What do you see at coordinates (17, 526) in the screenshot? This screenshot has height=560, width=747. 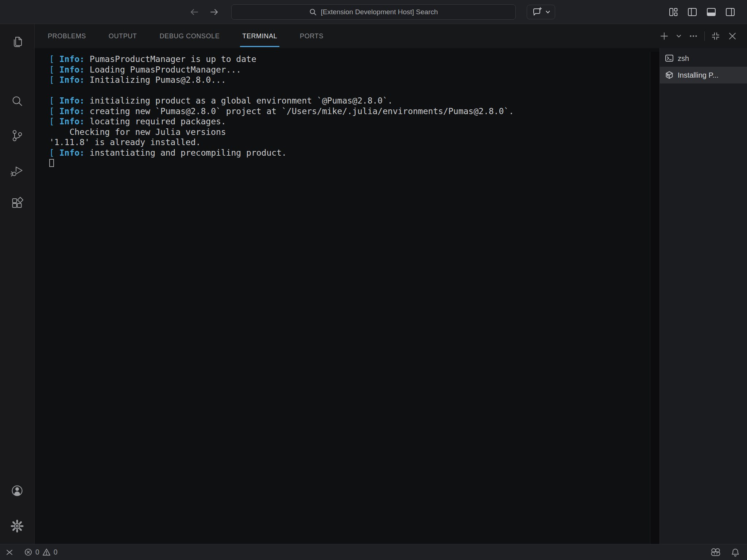 I see `gear-icon` at bounding box center [17, 526].